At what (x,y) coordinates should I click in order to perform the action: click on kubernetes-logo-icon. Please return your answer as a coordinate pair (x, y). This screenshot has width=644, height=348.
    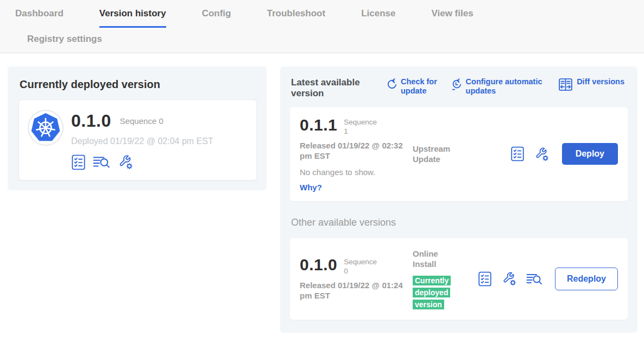
    Looking at the image, I should click on (46, 128).